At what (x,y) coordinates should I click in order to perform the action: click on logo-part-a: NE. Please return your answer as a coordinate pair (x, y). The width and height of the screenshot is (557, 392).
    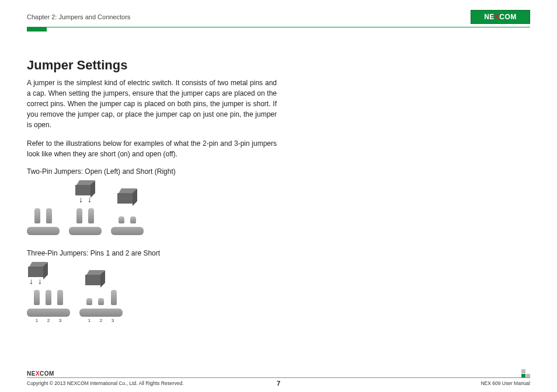
    Looking at the image, I should click on (489, 17).